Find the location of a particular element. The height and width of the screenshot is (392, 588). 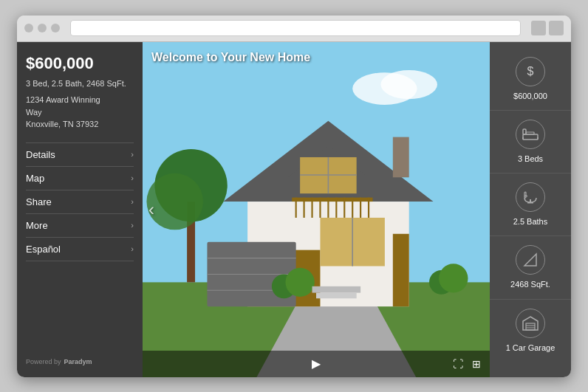

stat-baths: 2.5 Baths is located at coordinates (530, 205).